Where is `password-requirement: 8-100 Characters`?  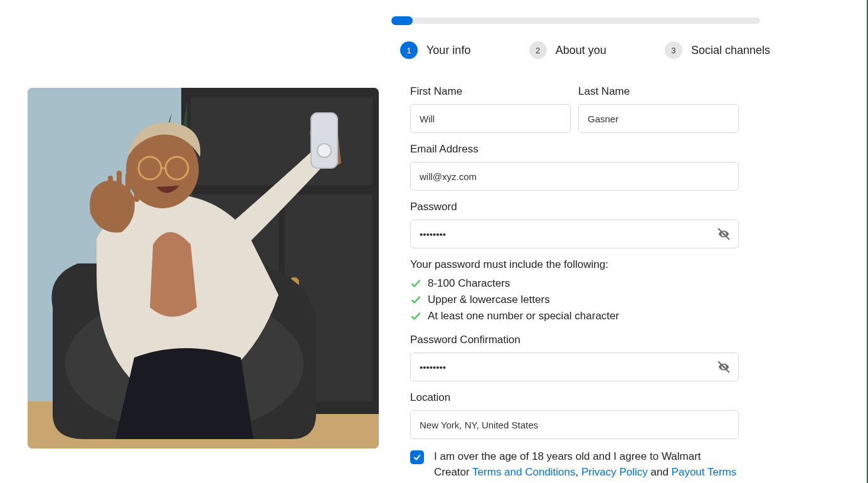 password-requirement: 8-100 Characters is located at coordinates (574, 284).